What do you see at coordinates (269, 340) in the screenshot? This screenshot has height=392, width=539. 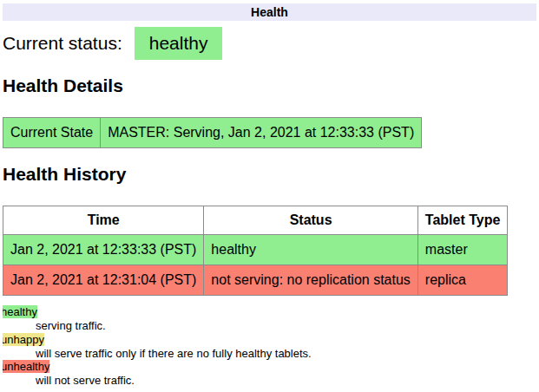 I see `legend-term-row: unhappy` at bounding box center [269, 340].